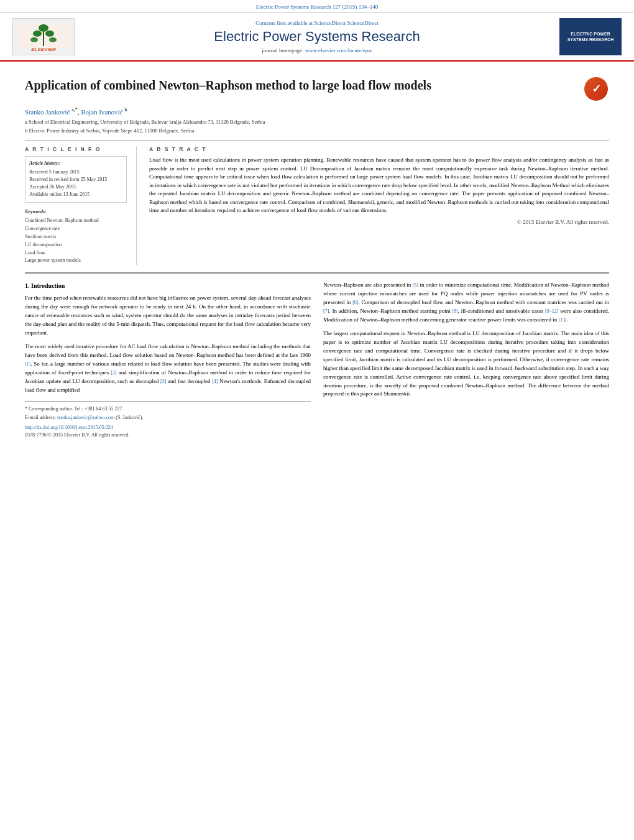 Image resolution: width=634 pixels, height=840 pixels. What do you see at coordinates (76, 254) in the screenshot?
I see `keyword-5: Load flow` at bounding box center [76, 254].